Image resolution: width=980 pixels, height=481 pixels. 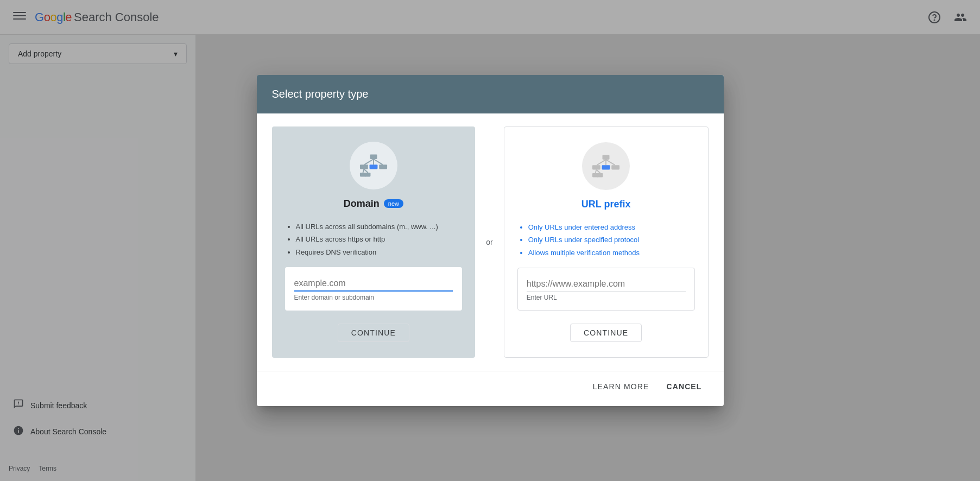 What do you see at coordinates (379, 239) in the screenshot?
I see `domain-bullet-2: All URLs across https or http` at bounding box center [379, 239].